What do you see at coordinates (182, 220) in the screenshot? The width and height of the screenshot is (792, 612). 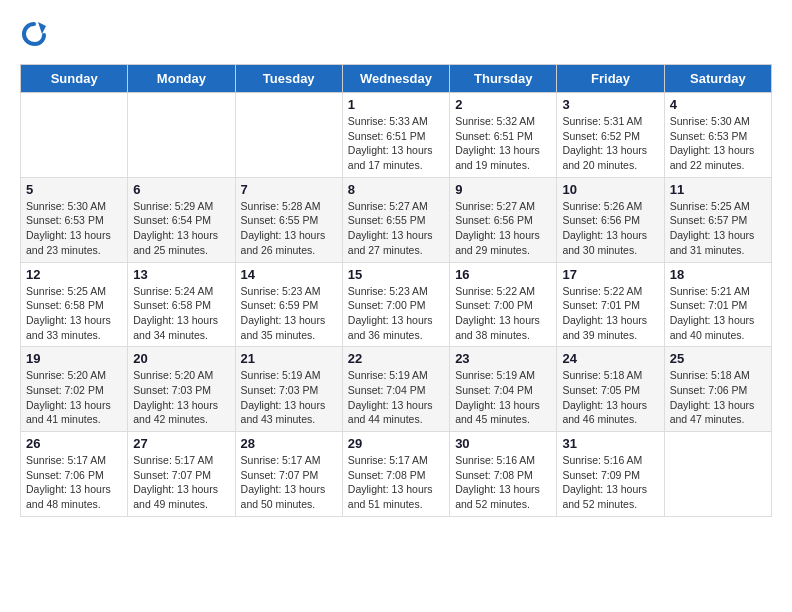 I see `calendar-cell: 6Sunrise: 5:29 AM Sunset: 6:54 PM Daylig…` at bounding box center [182, 220].